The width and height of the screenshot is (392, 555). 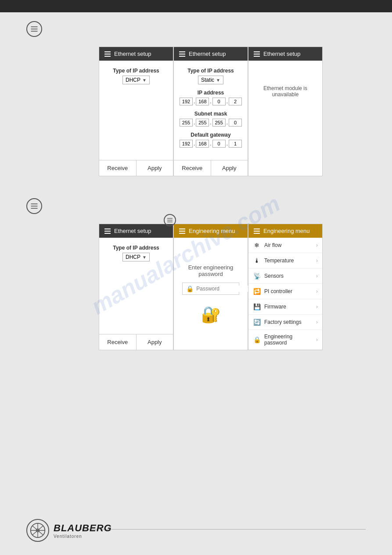 I want to click on panel6-menu-icon, so click(x=257, y=231).